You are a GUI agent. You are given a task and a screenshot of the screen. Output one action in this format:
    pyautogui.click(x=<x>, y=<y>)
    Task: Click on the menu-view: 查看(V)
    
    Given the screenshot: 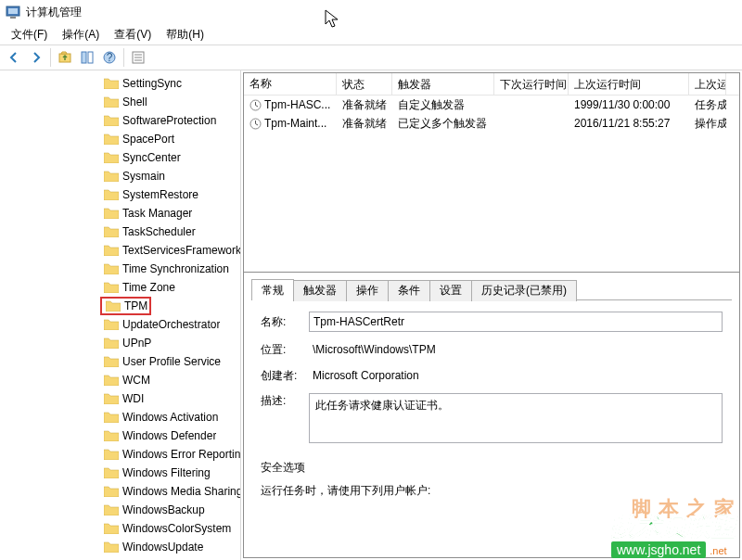 What is the action you would take?
    pyautogui.click(x=133, y=35)
    